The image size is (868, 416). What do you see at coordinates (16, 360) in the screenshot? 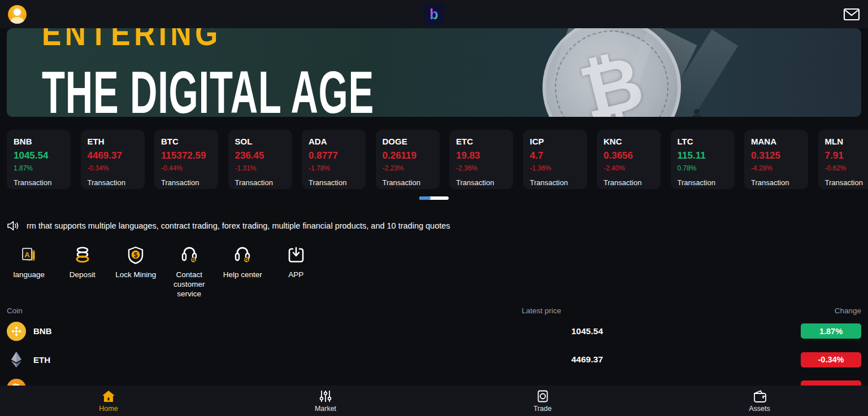
I see `eth-coin-icon` at bounding box center [16, 360].